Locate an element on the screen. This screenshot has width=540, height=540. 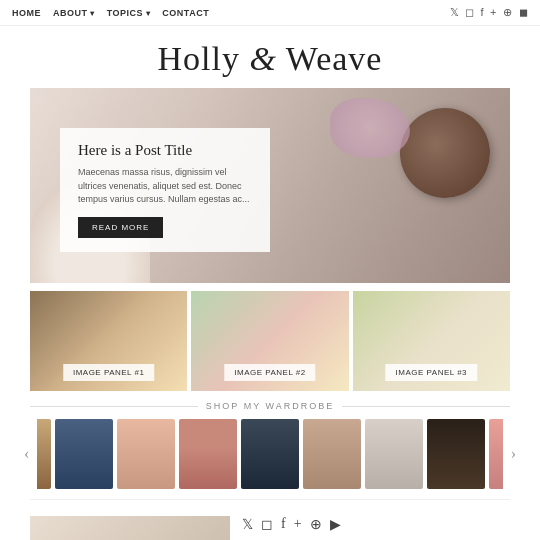
sidebar-social-icons: 𝕏 ◻ f + ⊕ ▶ is located at coordinates (376, 524).